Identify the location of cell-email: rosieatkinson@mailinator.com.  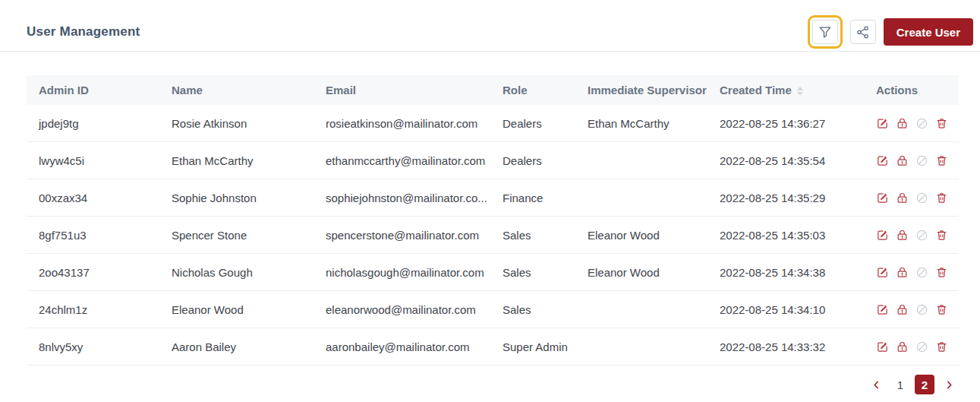
(402, 123).